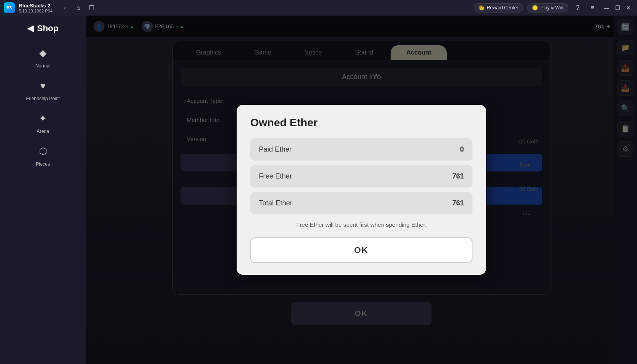 The width and height of the screenshot is (637, 364). What do you see at coordinates (361, 203) in the screenshot?
I see `total-ether-row: Total Ether 761` at bounding box center [361, 203].